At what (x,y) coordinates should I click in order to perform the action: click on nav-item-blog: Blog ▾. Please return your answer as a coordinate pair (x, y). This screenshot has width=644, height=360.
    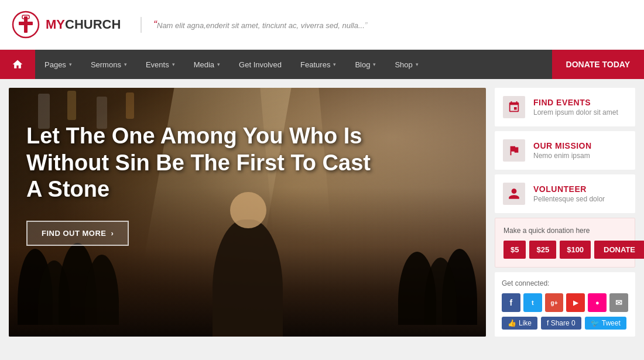
    Looking at the image, I should click on (365, 64).